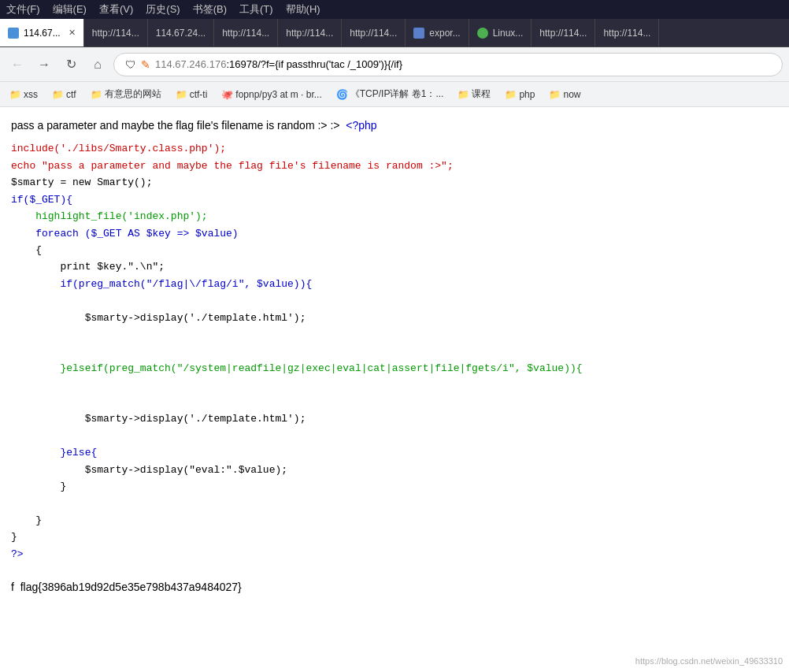 Image resolution: width=789 pixels, height=672 pixels. What do you see at coordinates (310, 33) in the screenshot?
I see `tab-5: http://114...` at bounding box center [310, 33].